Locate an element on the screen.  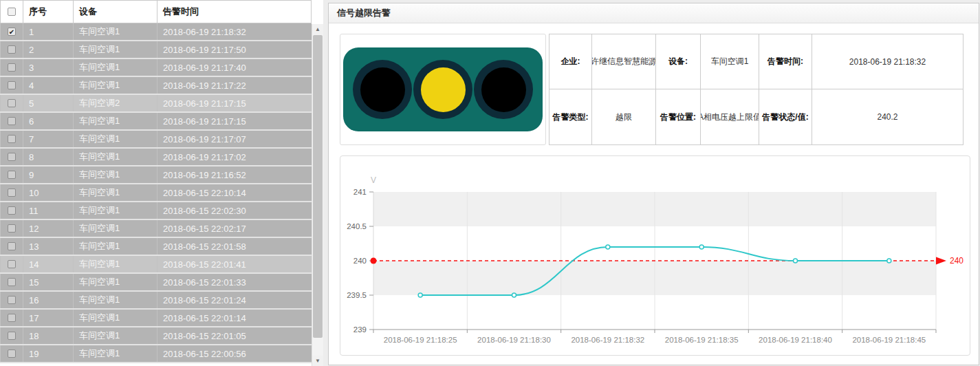
row-time: 2018-06-15 22:01:33 is located at coordinates (234, 282).